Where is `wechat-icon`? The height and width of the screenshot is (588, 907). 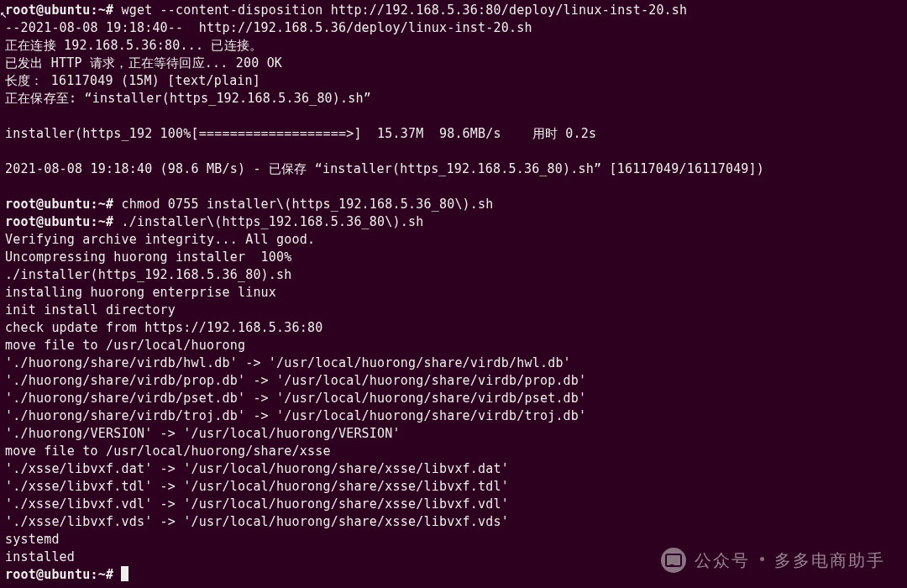
wechat-icon is located at coordinates (674, 560).